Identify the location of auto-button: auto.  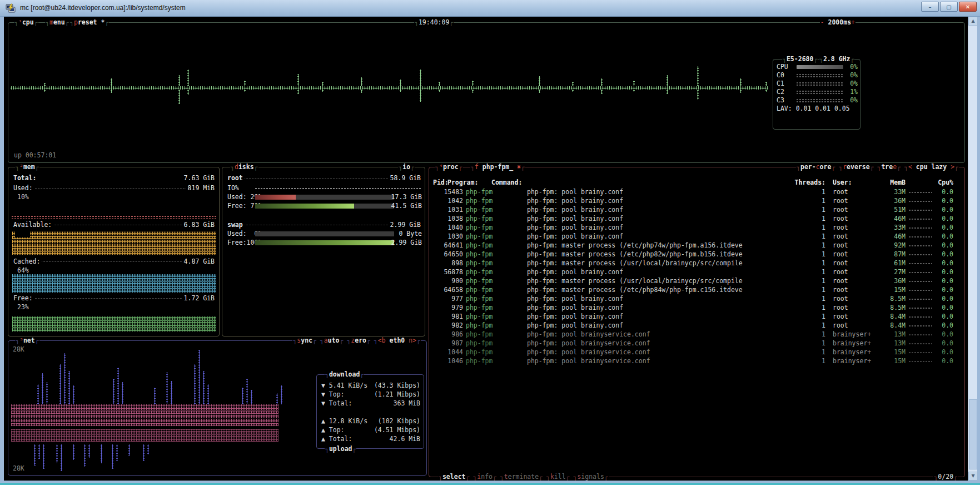
(332, 340).